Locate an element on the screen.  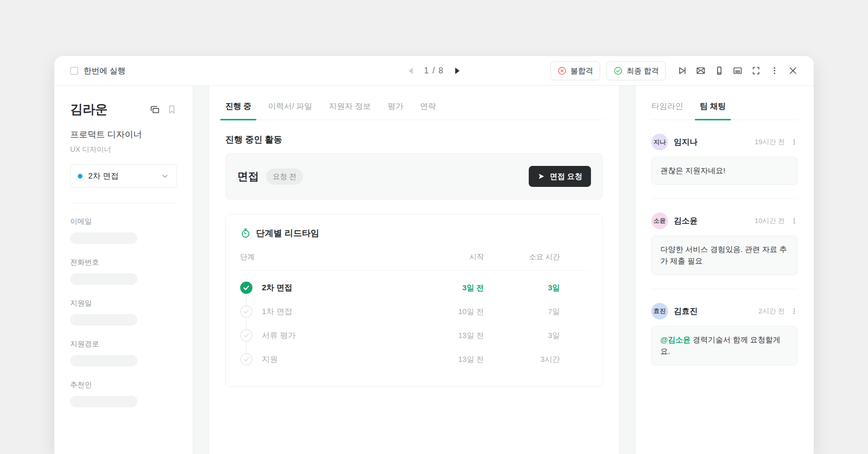
phone-icon is located at coordinates (719, 71).